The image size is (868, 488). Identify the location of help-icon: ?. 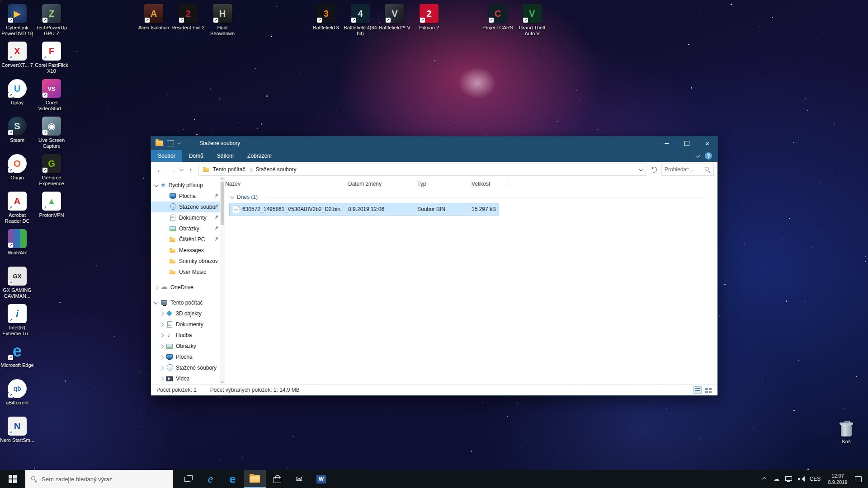
(708, 156).